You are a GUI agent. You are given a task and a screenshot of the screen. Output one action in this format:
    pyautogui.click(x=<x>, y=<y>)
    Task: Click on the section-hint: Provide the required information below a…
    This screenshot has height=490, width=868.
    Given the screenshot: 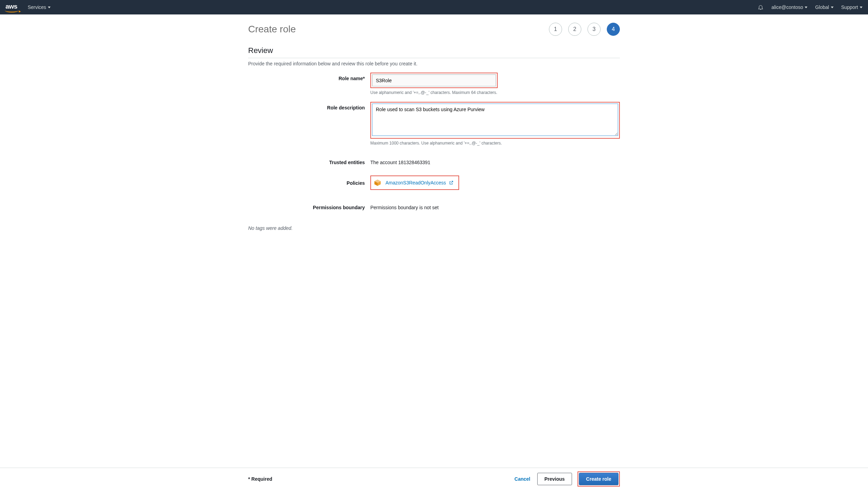 What is the action you would take?
    pyautogui.click(x=434, y=64)
    